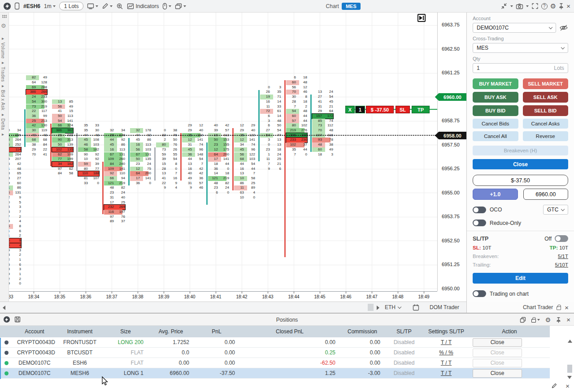  I want to click on fullscreen-icon, so click(535, 6).